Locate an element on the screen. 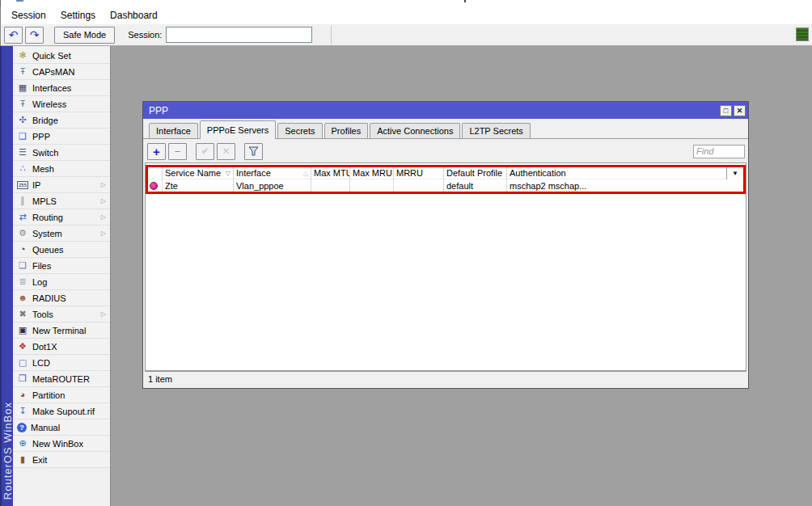  sidebar-item-tools: ✖Tools▷ is located at coordinates (61, 314).